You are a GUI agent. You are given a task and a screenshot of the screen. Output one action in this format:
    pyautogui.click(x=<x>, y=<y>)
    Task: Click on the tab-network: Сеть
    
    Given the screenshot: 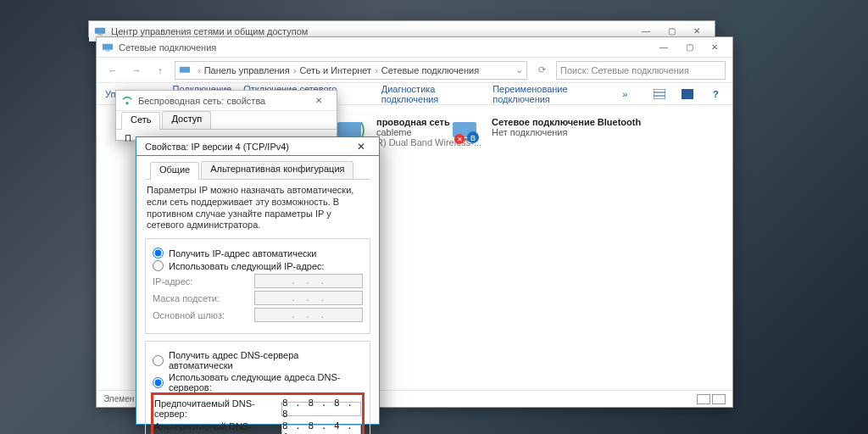 What is the action you would take?
    pyautogui.click(x=141, y=120)
    